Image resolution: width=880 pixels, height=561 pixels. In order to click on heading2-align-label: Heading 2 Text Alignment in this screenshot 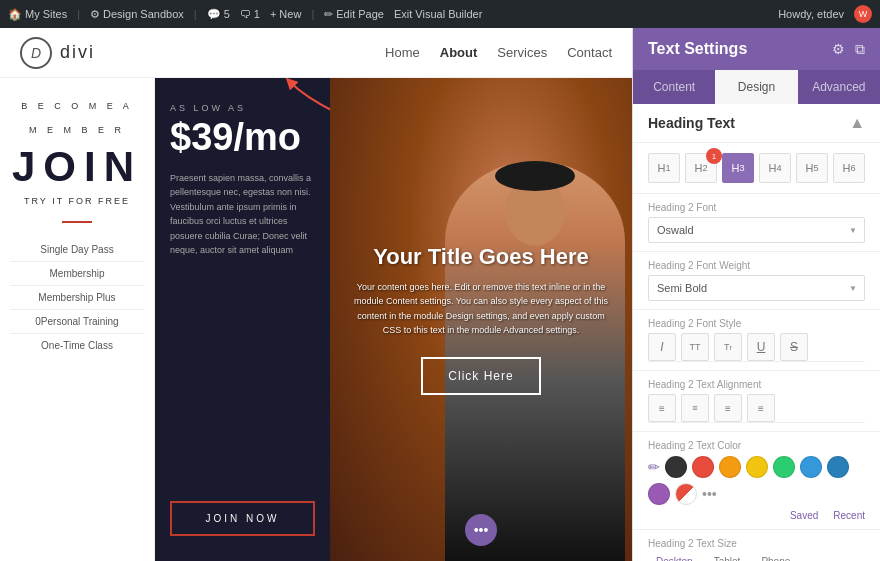, I will do `click(756, 384)`.